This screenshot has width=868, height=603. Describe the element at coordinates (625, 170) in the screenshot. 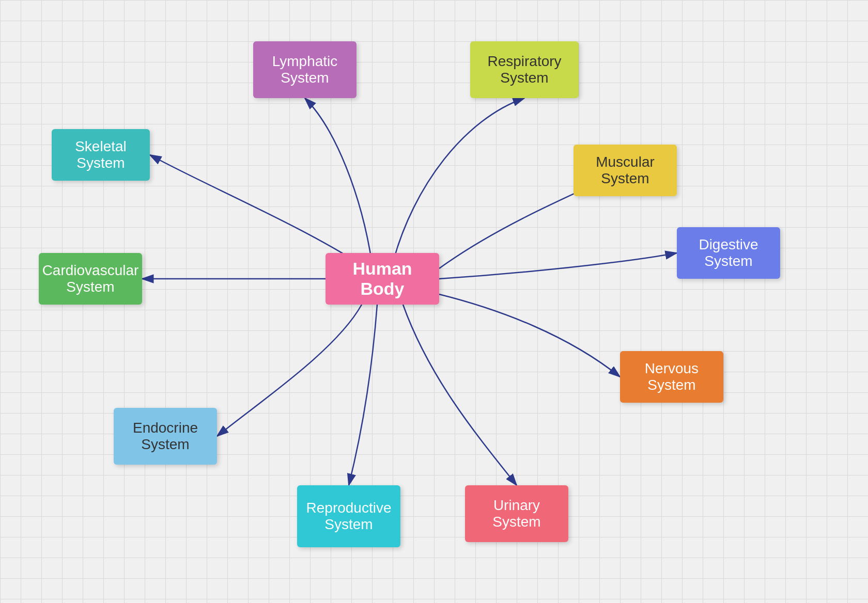

I see `muscular-node: MuscularSystem` at that location.